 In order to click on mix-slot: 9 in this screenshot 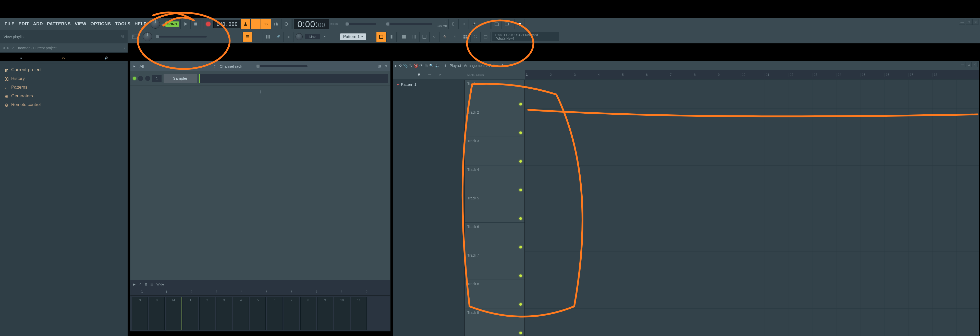, I will do `click(325, 314)`.